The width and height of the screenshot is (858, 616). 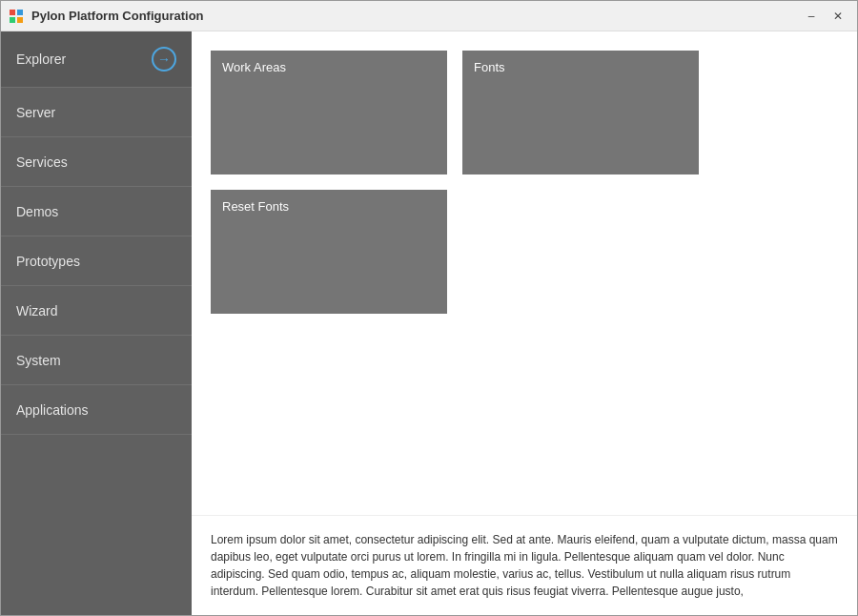 I want to click on sidebar-item-services: Services, so click(x=96, y=162).